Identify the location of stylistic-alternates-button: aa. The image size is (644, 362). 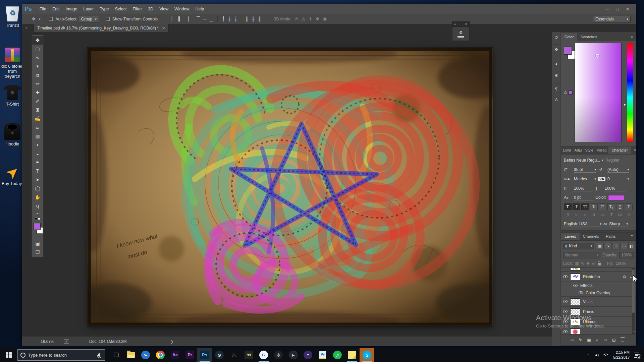
(602, 215).